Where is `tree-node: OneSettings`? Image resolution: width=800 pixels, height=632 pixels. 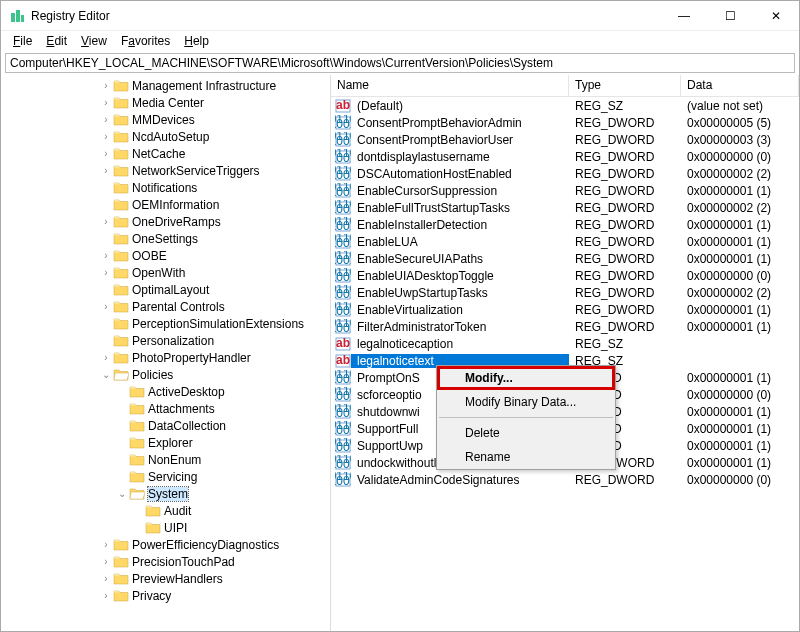 tree-node: OneSettings is located at coordinates (166, 238).